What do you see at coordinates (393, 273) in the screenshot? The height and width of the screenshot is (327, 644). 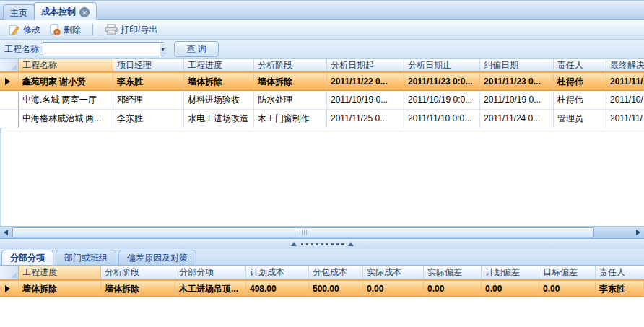 I see `column-header-actual-cost: 实际成本` at bounding box center [393, 273].